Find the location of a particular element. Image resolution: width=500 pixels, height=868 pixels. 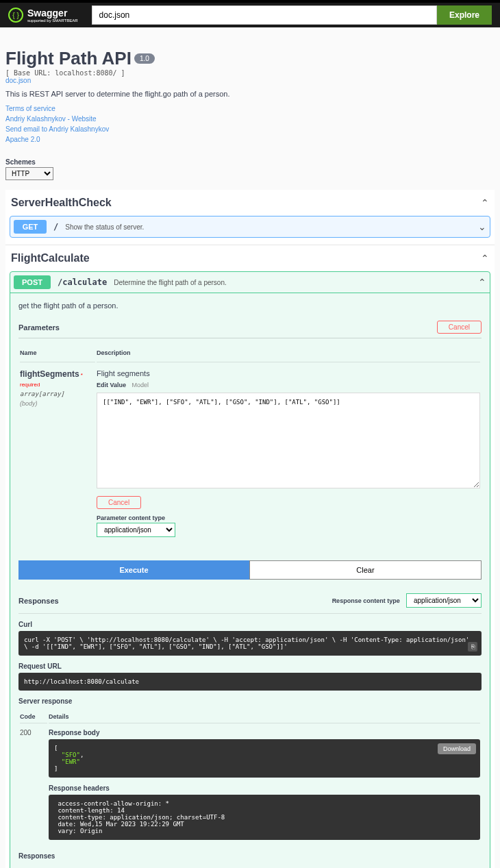

api-version: 1.0 is located at coordinates (145, 59).